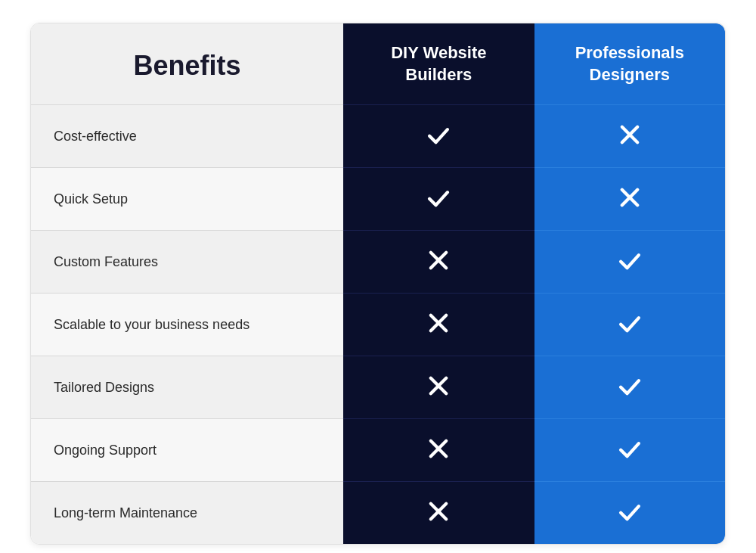 The width and height of the screenshot is (756, 553). What do you see at coordinates (378, 64) in the screenshot?
I see `header-row: Benefits DIY WebsiteBuilders Professiona…` at bounding box center [378, 64].